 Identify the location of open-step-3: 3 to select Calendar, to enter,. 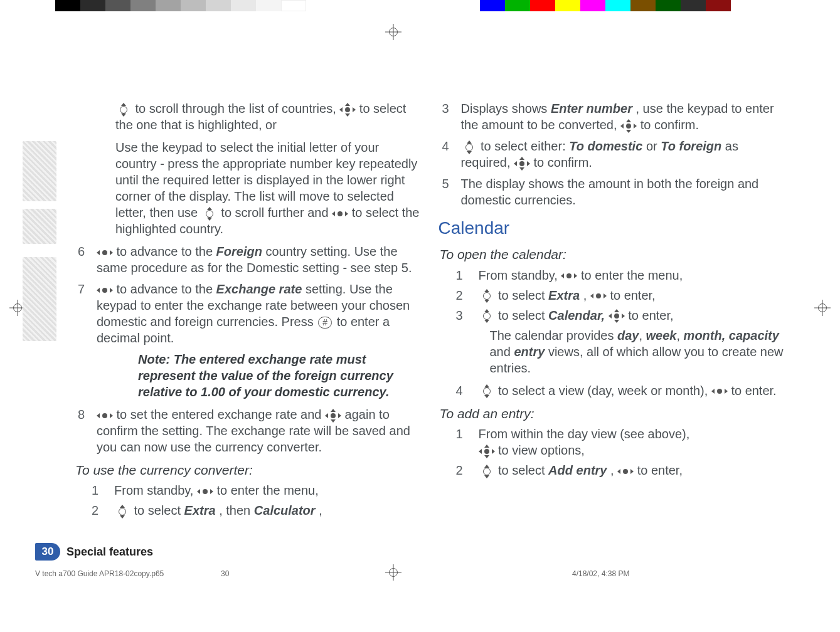
(620, 315).